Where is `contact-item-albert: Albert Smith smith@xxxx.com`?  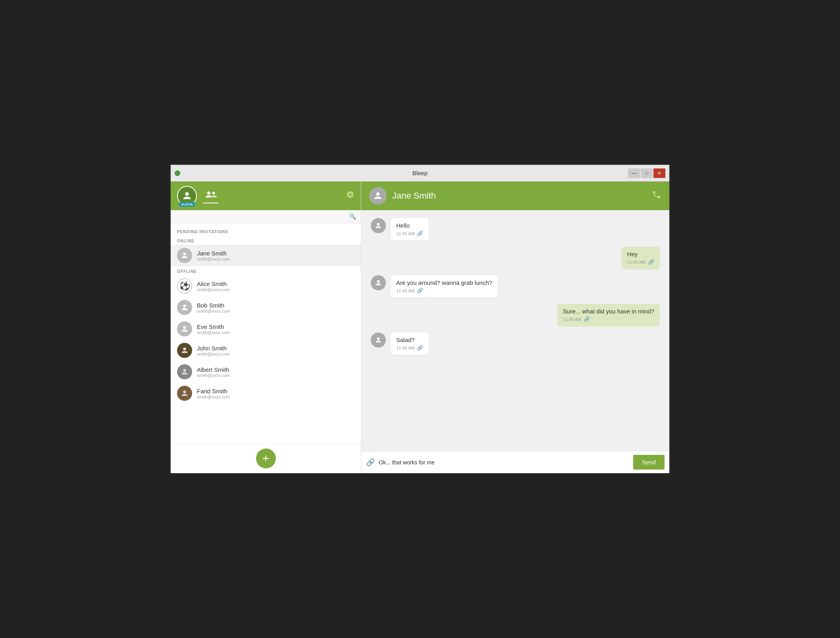 contact-item-albert: Albert Smith smith@xxxx.com is located at coordinates (266, 372).